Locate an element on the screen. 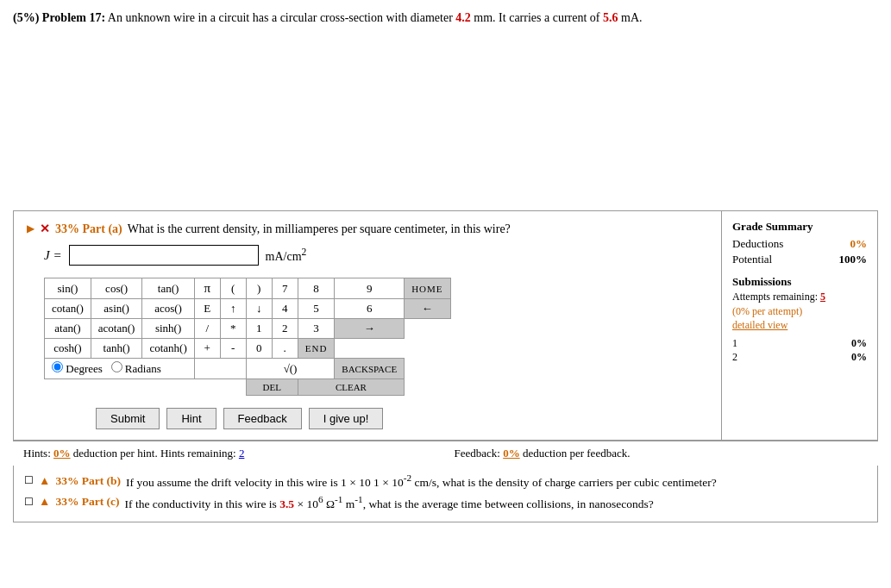 Image resolution: width=891 pixels, height=588 pixels. problem-desc: An unknown wire in a circuit has a circu… is located at coordinates (280, 17).